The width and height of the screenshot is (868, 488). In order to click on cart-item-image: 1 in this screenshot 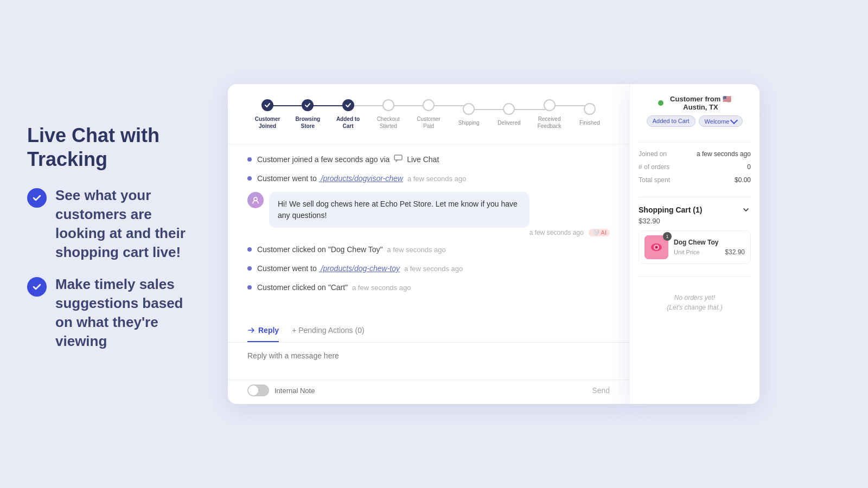, I will do `click(656, 247)`.